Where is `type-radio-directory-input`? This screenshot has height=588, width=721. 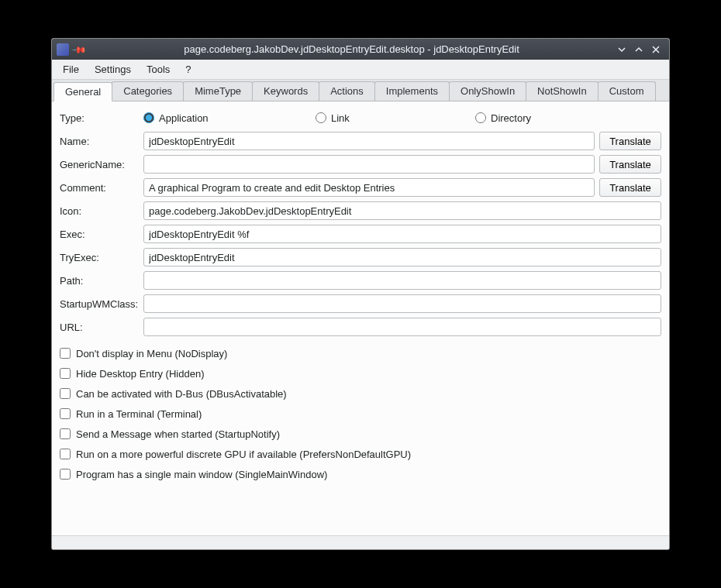 type-radio-directory-input is located at coordinates (481, 118).